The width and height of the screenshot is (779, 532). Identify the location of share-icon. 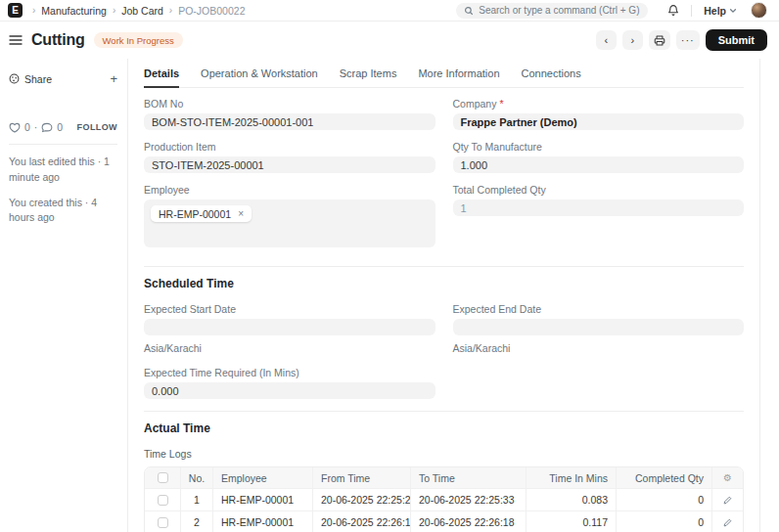
(14, 78).